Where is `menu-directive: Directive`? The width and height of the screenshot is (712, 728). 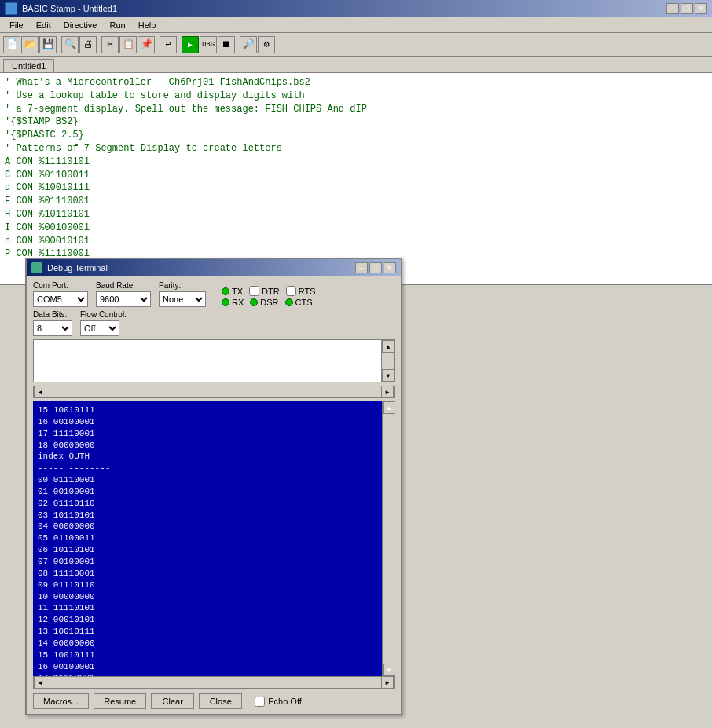 menu-directive: Directive is located at coordinates (80, 25).